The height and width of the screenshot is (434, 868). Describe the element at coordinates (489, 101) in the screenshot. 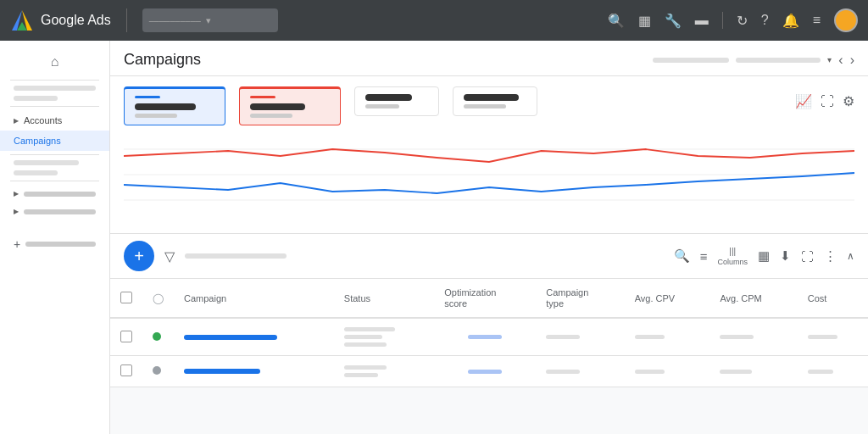

I see `metrics-area: 📈 ⛶ ⚙` at that location.